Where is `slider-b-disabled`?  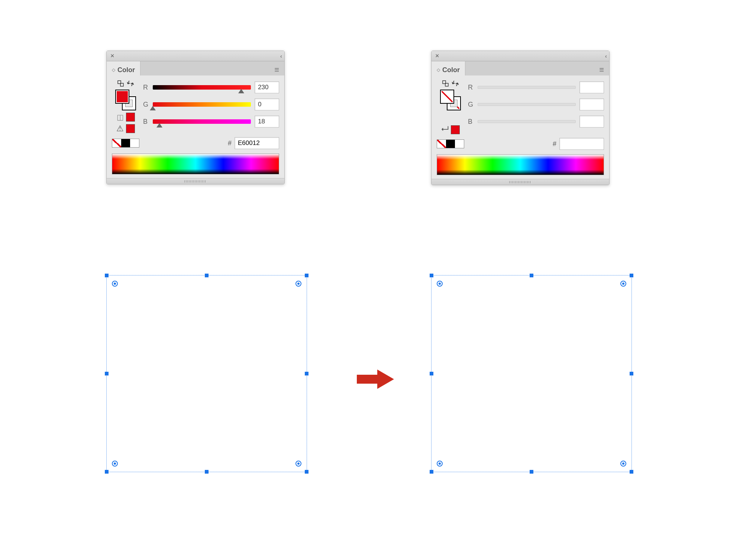
slider-b-disabled is located at coordinates (527, 122).